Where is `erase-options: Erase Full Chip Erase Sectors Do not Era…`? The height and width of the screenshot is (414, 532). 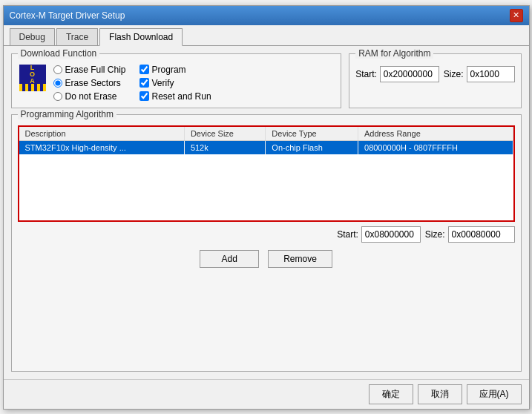
erase-options: Erase Full Chip Erase Sectors Do not Era… is located at coordinates (90, 82).